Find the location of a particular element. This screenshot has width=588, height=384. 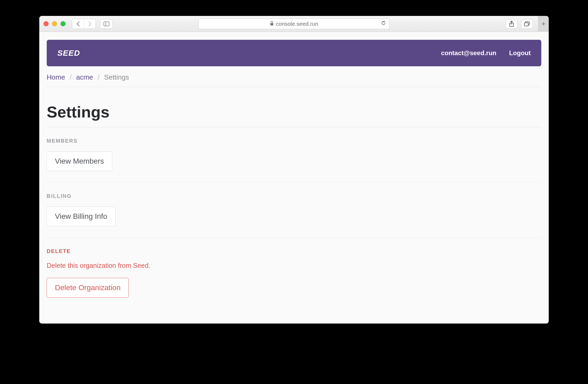

view-members-button: View Members is located at coordinates (80, 161).